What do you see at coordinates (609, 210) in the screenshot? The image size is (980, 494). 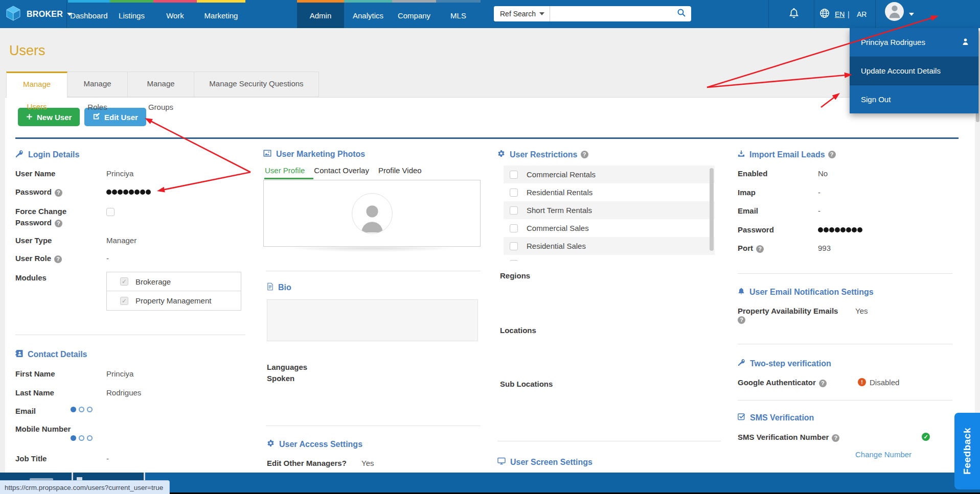 I see `restriction-option: Short Term Rentals` at bounding box center [609, 210].